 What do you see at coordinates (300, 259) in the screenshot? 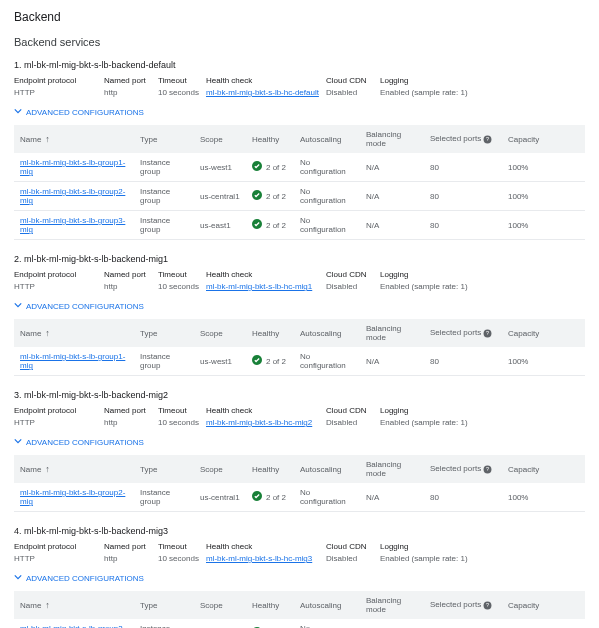
I see `backend-service-title: 2. ml-bk-ml-mig-bkt-s-lb-backend-mig1` at bounding box center [300, 259].